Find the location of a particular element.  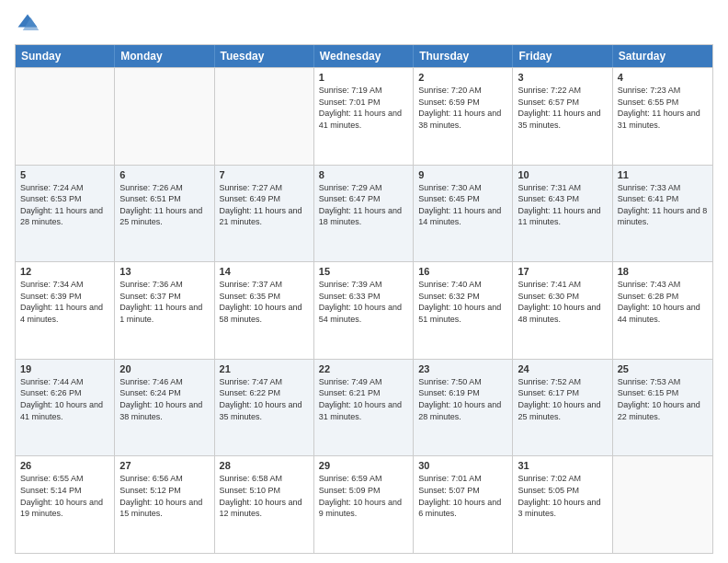

cell-date-number: 31 is located at coordinates (563, 465).